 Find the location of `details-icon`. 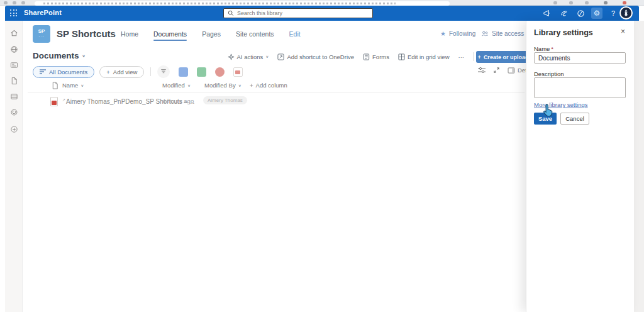

details-icon is located at coordinates (511, 70).